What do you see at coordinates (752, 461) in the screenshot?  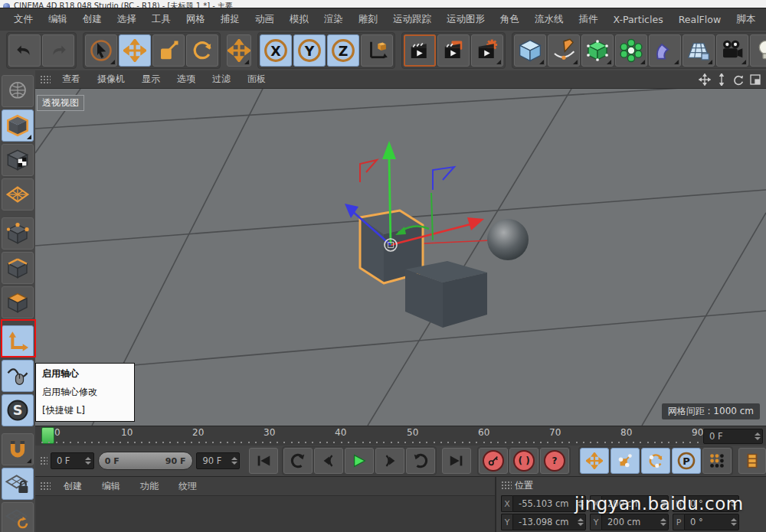 I see `keyframe-selection-button` at bounding box center [752, 461].